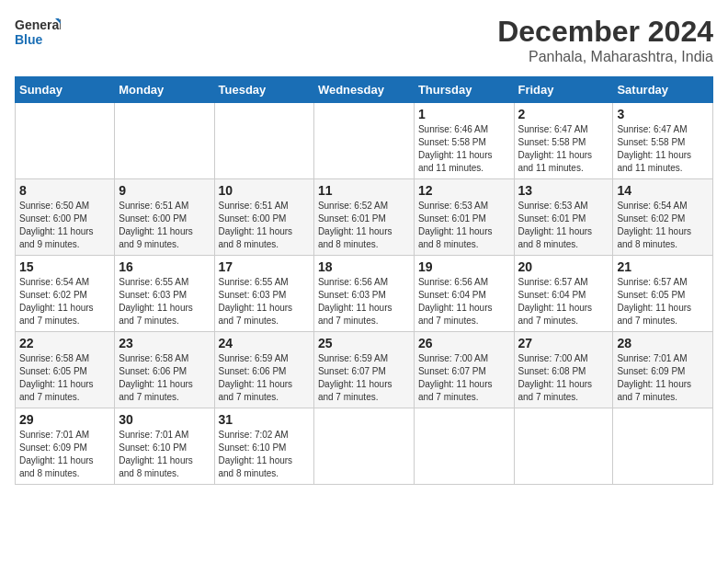 The width and height of the screenshot is (728, 563). Describe the element at coordinates (555, 377) in the screenshot. I see `day-info: Sunrise: 7:00 AMSunset: 6:08 PMDaylight:…` at that location.